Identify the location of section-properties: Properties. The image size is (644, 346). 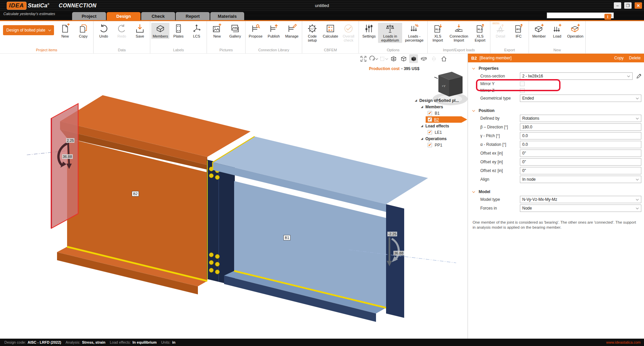
(557, 68).